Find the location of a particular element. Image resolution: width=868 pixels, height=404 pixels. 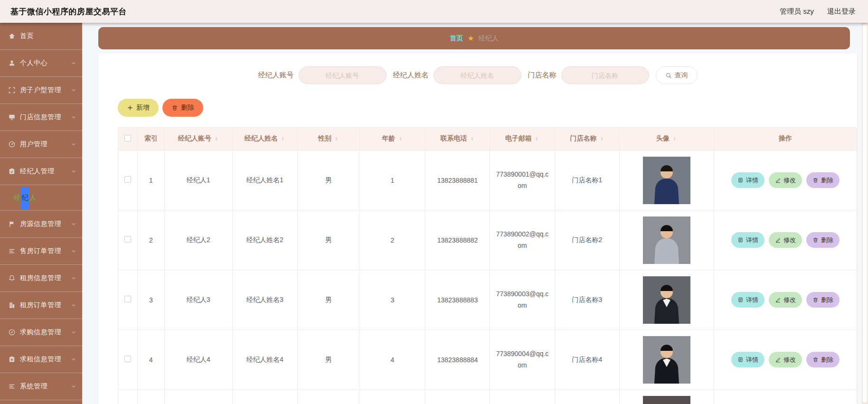

breadcrumb: 首页 ★ 经纪人 is located at coordinates (474, 38).